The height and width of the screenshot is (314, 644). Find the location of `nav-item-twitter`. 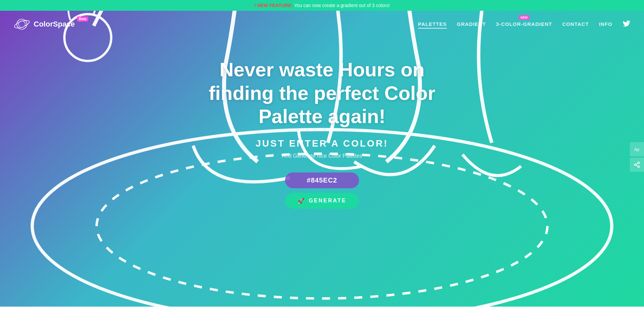

nav-item-twitter is located at coordinates (627, 24).